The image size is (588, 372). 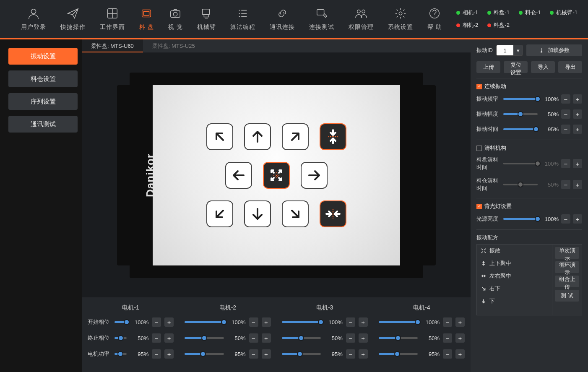 What do you see at coordinates (239, 175) in the screenshot?
I see `dir-btn-left` at bounding box center [239, 175].